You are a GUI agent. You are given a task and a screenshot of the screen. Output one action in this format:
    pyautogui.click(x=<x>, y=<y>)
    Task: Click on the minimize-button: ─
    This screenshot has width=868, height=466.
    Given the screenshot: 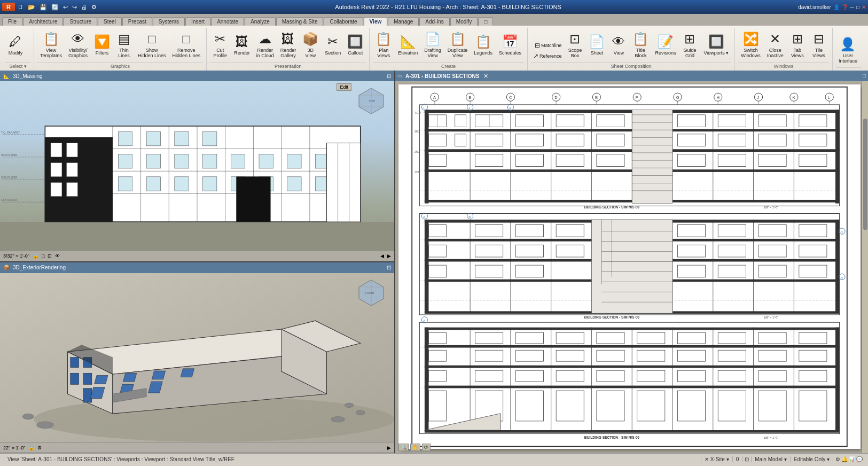 What is the action you would take?
    pyautogui.click(x=853, y=7)
    